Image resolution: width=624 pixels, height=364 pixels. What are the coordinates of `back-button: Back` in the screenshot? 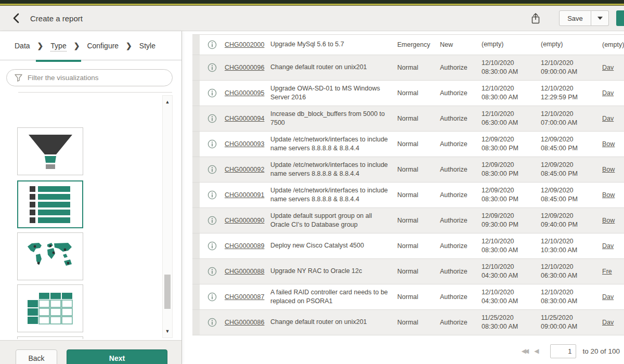 It's located at (36, 357).